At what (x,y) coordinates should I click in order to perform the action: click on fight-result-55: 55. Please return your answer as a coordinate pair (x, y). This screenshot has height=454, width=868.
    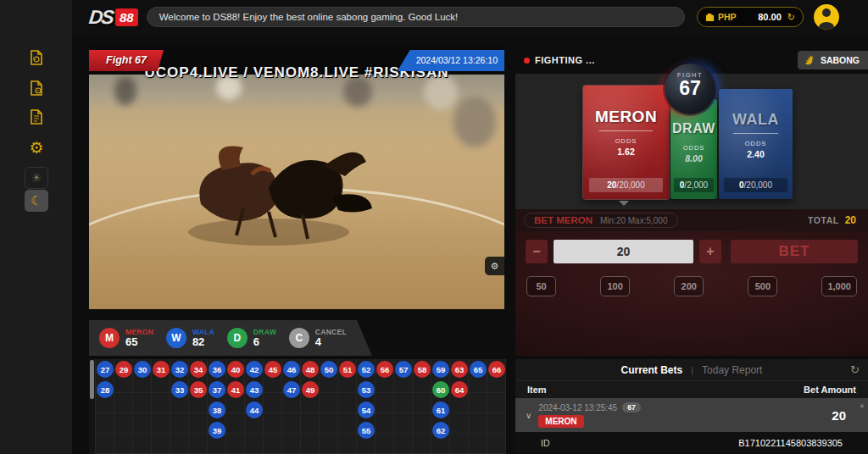
    Looking at the image, I should click on (366, 430).